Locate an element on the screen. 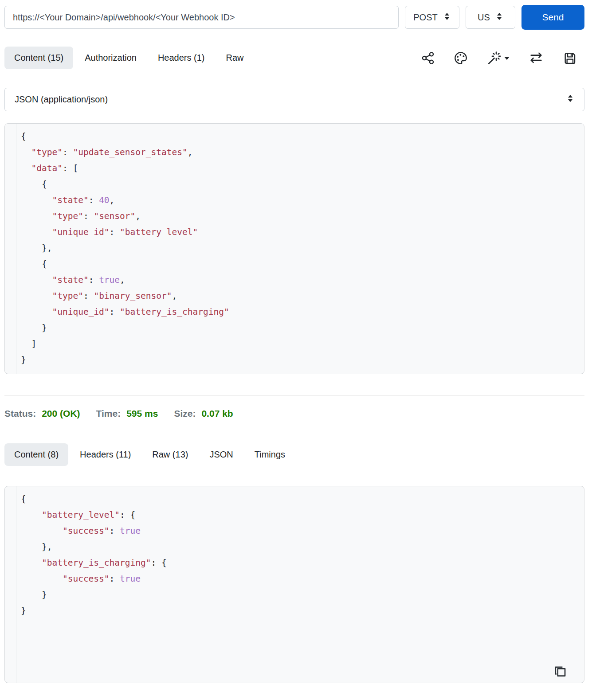  tab-request-authorization: Authorization is located at coordinates (111, 58).